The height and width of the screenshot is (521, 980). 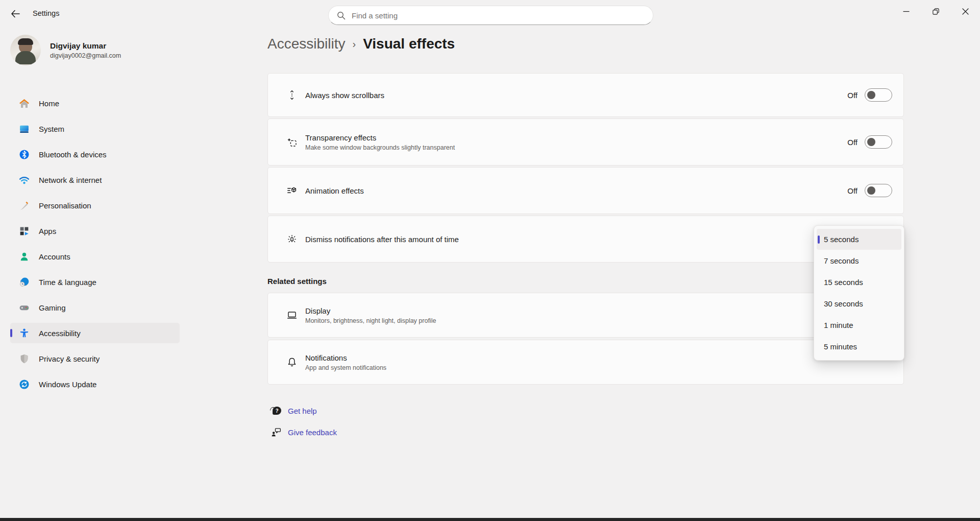 What do you see at coordinates (95, 256) in the screenshot?
I see `sidebar-item-accounts: Accounts` at bounding box center [95, 256].